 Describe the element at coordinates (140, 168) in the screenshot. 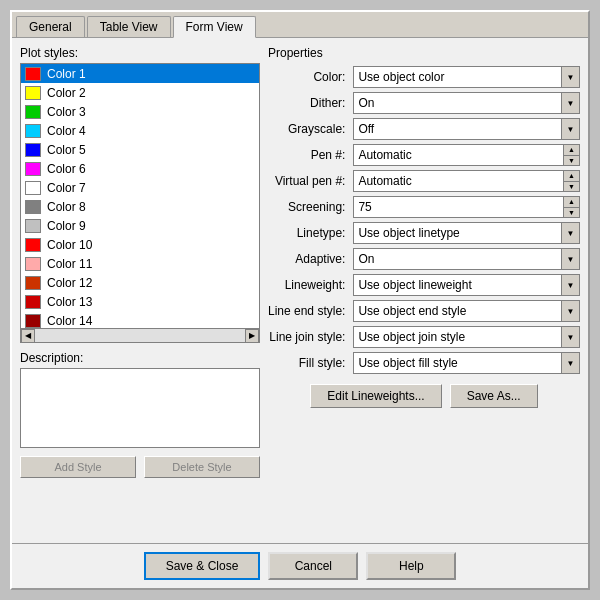

I see `list-item: Color 6` at that location.